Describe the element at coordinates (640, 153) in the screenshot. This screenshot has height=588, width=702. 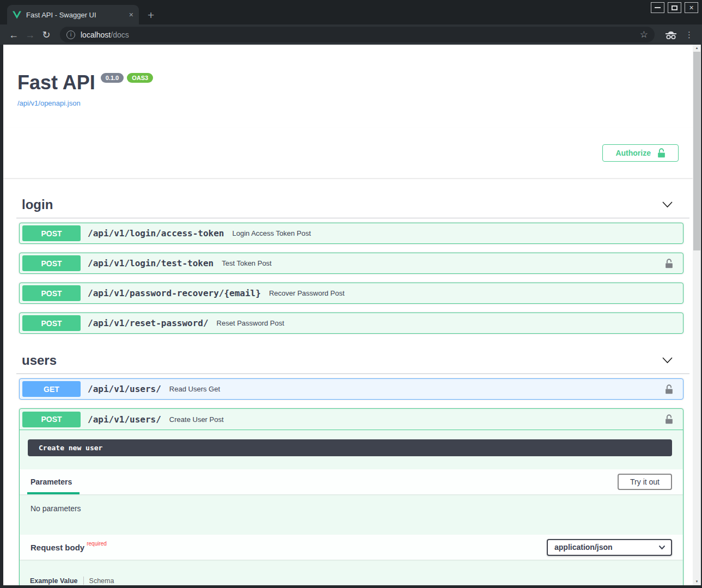
I see `authorize-button: Authorize` at that location.